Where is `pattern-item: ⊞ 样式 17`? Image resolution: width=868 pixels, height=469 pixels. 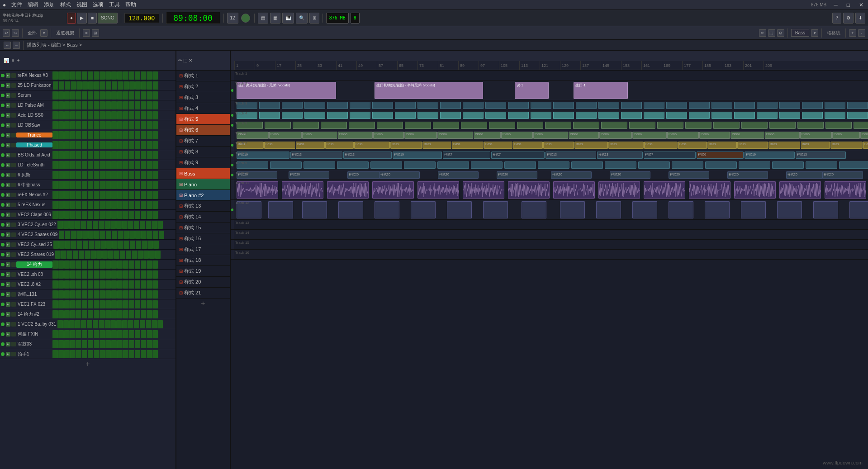 pattern-item: ⊞ 样式 17 is located at coordinates (203, 250).